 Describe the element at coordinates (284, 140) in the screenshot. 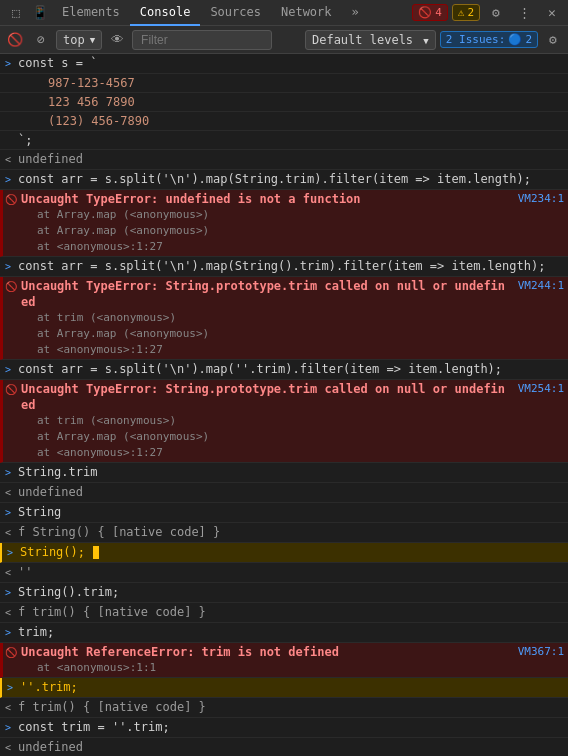

I see `list-item: `;` at that location.